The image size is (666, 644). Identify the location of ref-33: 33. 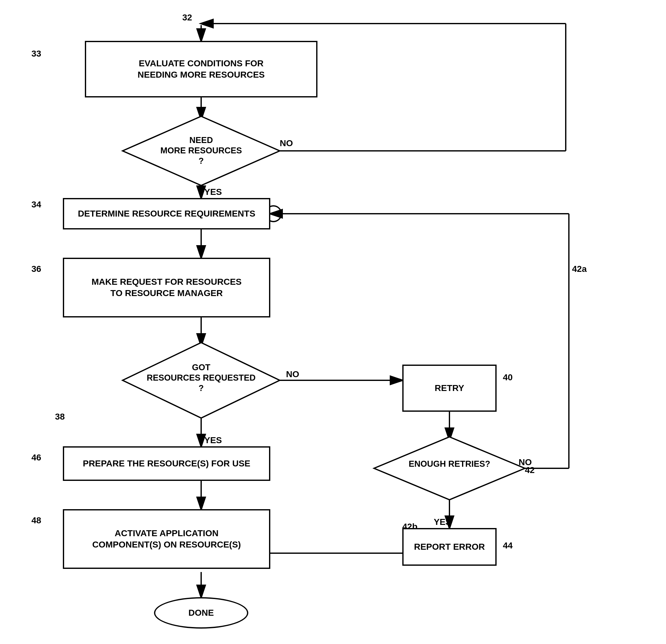
(36, 54).